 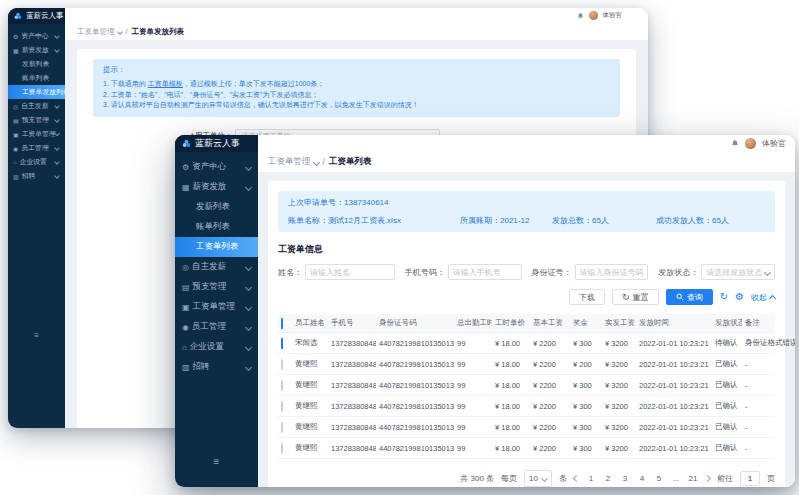 I want to click on reset-icon: ↻, so click(x=626, y=297).